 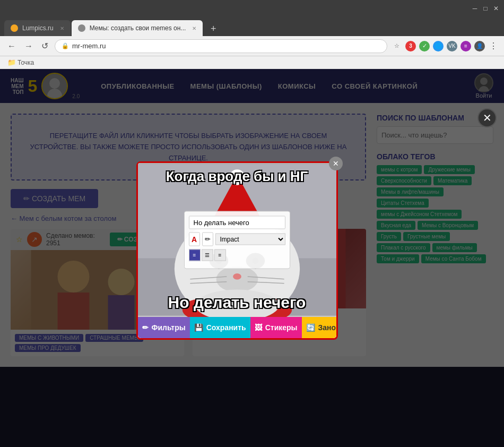 I want to click on stickers-icon: 🖼, so click(x=258, y=328).